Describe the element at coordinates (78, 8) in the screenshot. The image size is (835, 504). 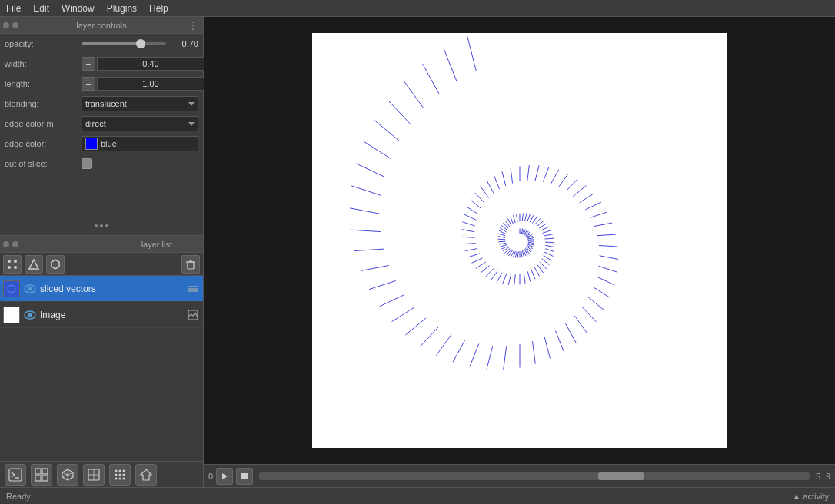
I see `menu-window: Window` at that location.